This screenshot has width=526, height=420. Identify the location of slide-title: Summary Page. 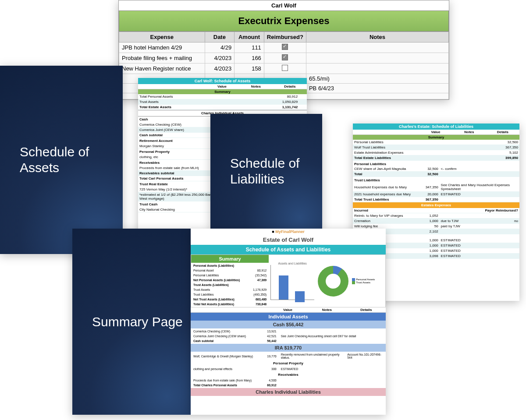
(138, 322).